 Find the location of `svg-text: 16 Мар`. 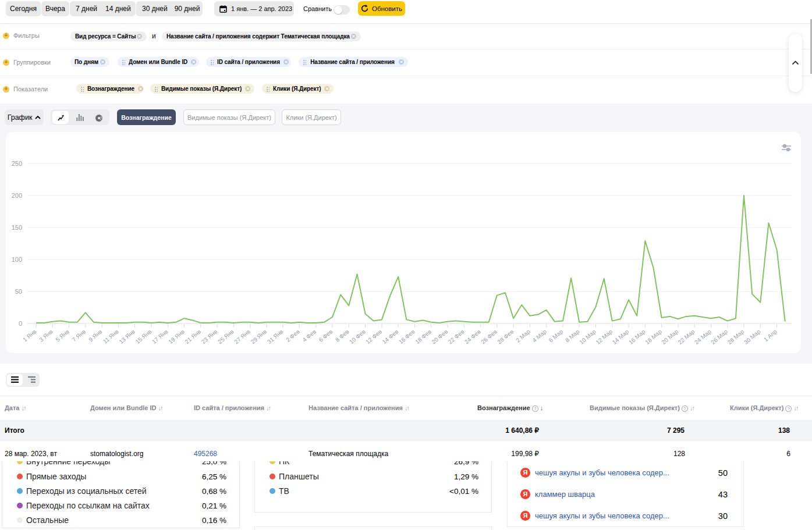

svg-text: 16 Мар is located at coordinates (637, 337).